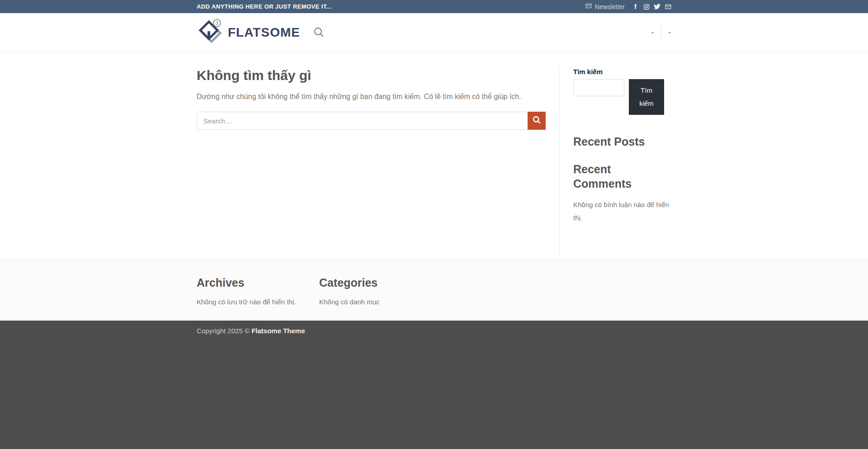 This screenshot has height=449, width=868. I want to click on footer-widgets: Archives Không có lưu trữ nào để hiển th…, so click(434, 290).